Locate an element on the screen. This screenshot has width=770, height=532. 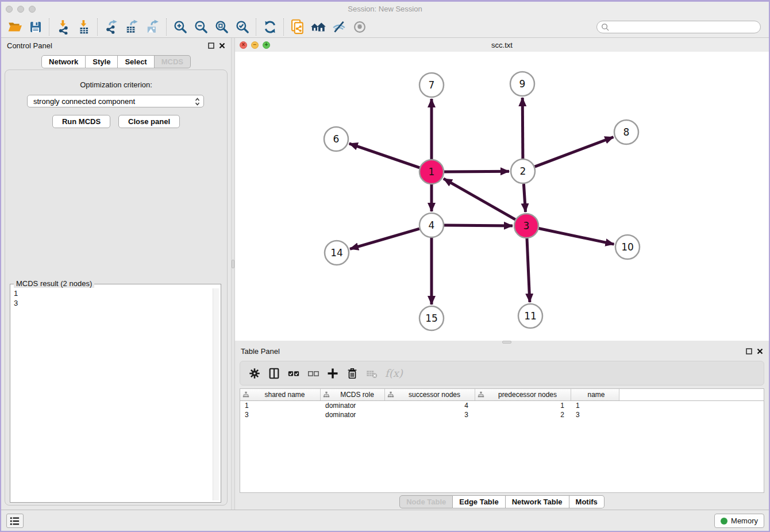
export-table-button is located at coordinates (132, 27).